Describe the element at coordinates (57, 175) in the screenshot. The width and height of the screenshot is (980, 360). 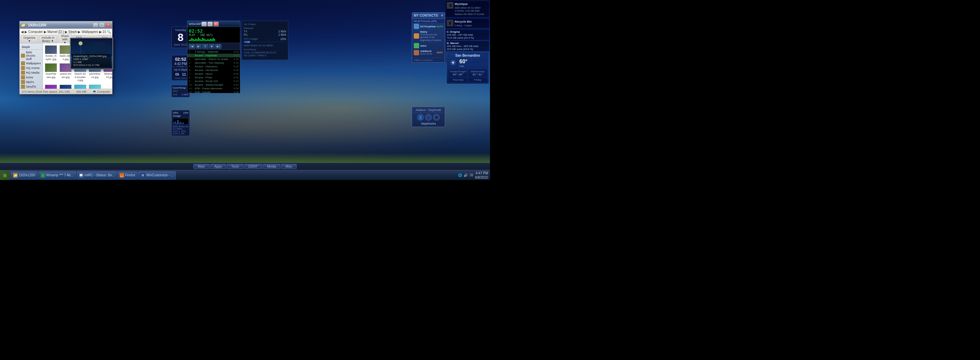
I see `taskbar-item-winamp: ♪ Winamp *** 7 Ab...` at that location.